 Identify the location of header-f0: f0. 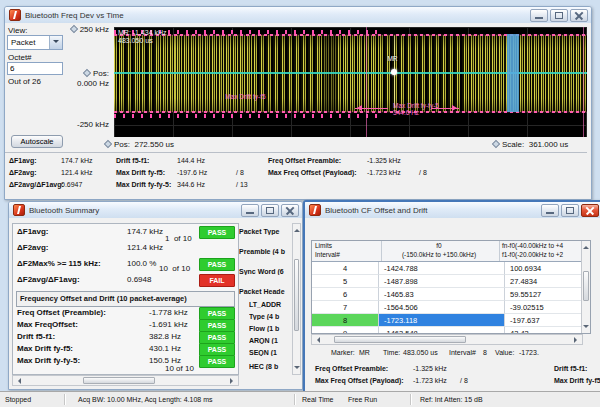
(439, 246).